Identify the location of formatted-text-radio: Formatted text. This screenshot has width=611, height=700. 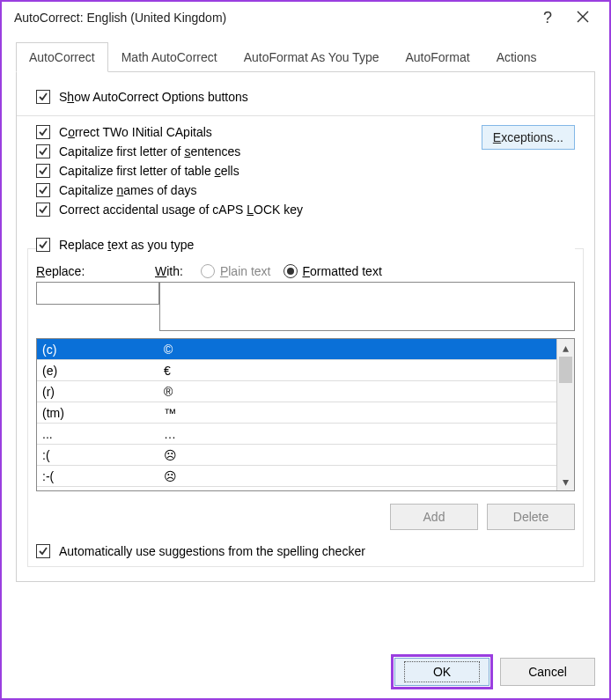
(333, 271).